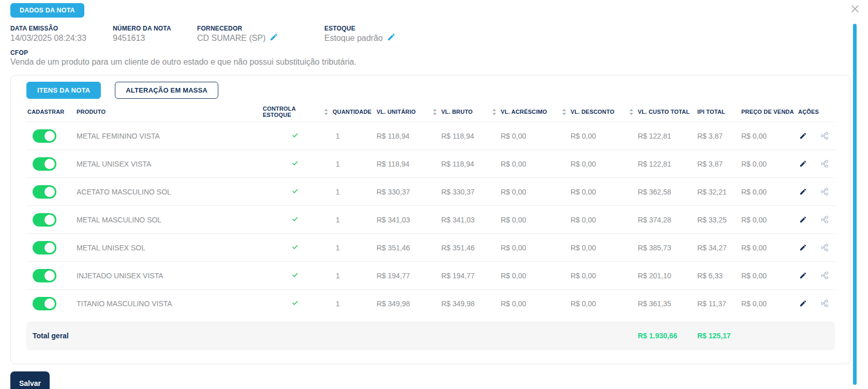  Describe the element at coordinates (666, 164) in the screenshot. I see `cell-vl_custo_total: R$ 122,81` at that location.